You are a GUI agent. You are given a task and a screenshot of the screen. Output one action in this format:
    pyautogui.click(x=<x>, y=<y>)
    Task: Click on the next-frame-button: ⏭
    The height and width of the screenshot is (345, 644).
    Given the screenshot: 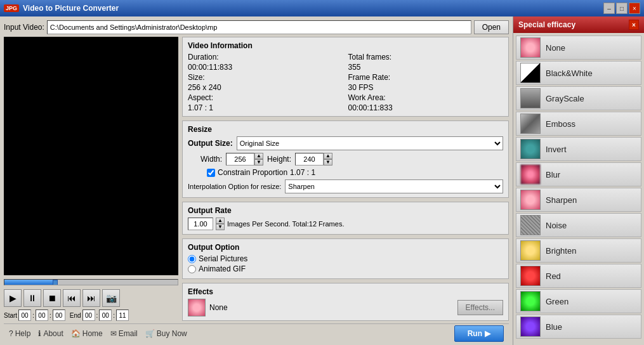 What is the action you would take?
    pyautogui.click(x=91, y=298)
    